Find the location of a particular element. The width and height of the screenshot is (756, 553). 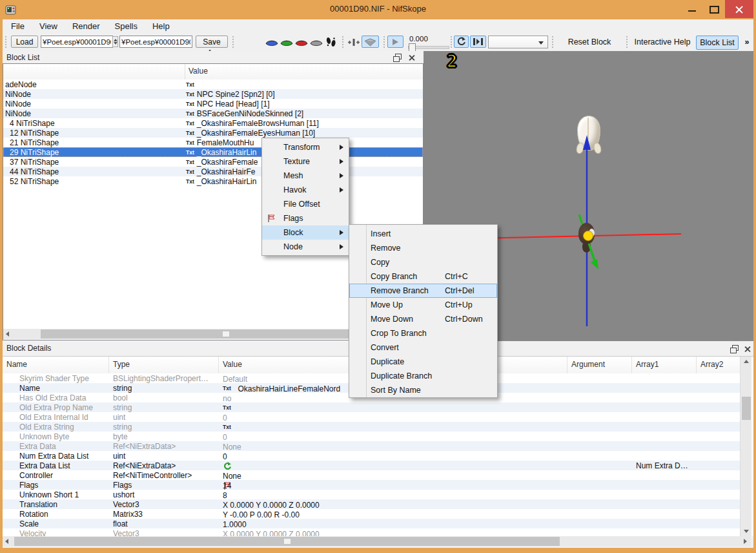

play-button is located at coordinates (395, 41).